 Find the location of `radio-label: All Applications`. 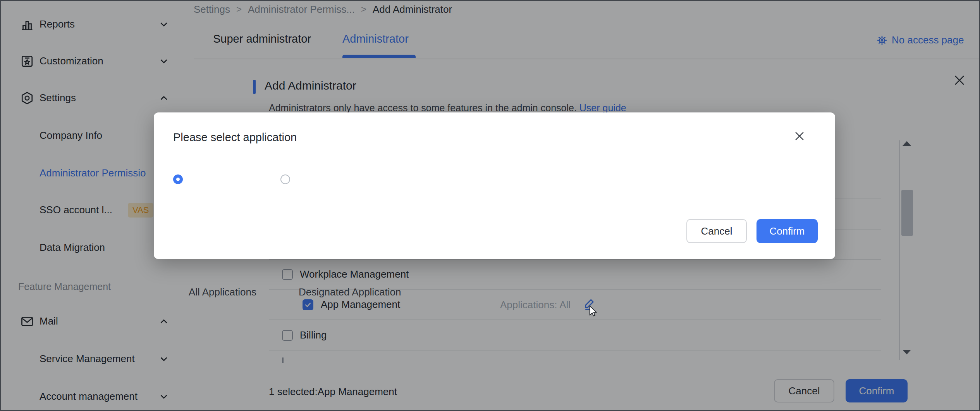

radio-label: All Applications is located at coordinates (222, 292).